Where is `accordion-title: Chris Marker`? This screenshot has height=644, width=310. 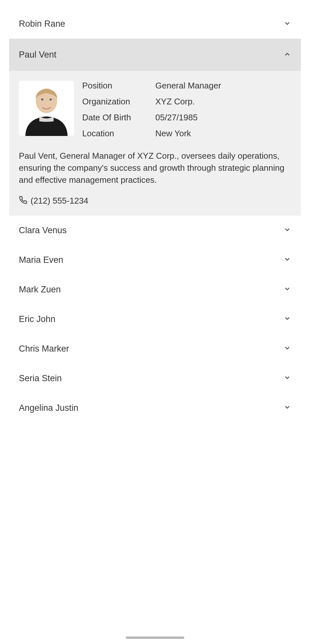 accordion-title: Chris Marker is located at coordinates (44, 349).